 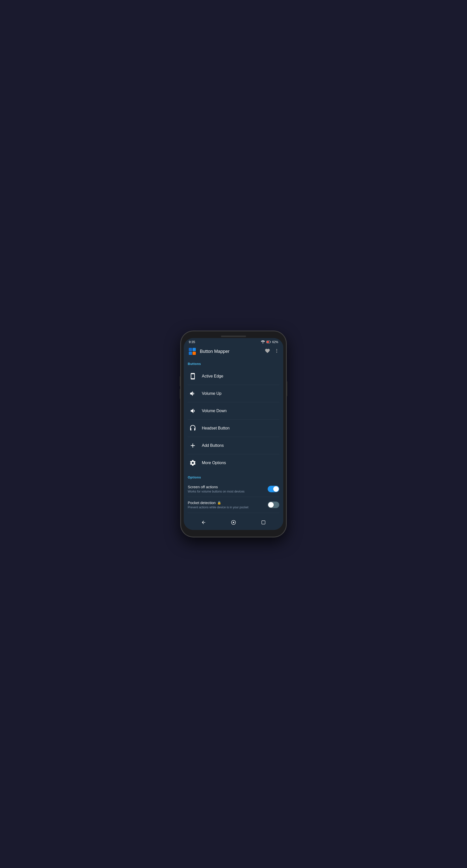 I want to click on phone-screen: 9:35 62%, so click(x=233, y=434).